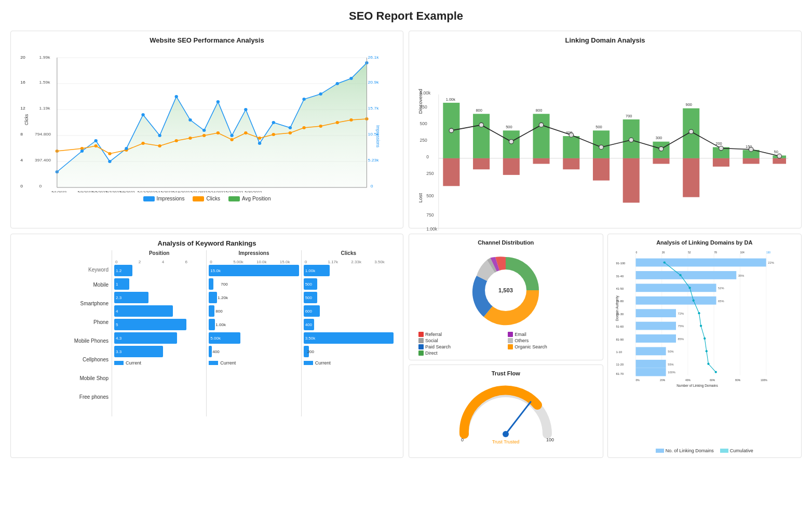  Describe the element at coordinates (721, 288) in the screenshot. I see `svg-text: 52%` at that location.